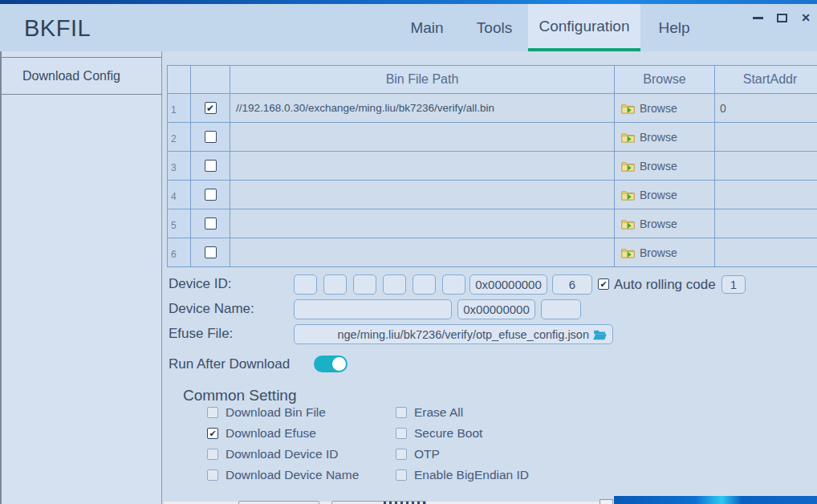 This screenshot has height=504, width=817. What do you see at coordinates (462, 475) in the screenshot?
I see `setting-checkbox-item: Enable BigEndian ID` at bounding box center [462, 475].